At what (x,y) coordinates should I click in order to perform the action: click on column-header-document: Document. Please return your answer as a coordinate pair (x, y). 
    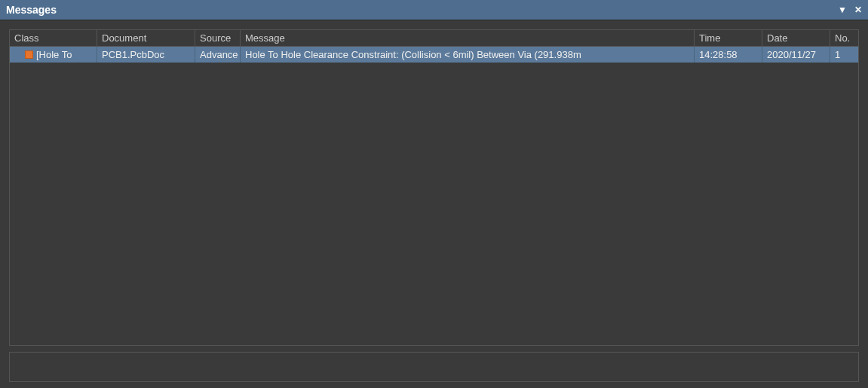
    Looking at the image, I should click on (146, 38).